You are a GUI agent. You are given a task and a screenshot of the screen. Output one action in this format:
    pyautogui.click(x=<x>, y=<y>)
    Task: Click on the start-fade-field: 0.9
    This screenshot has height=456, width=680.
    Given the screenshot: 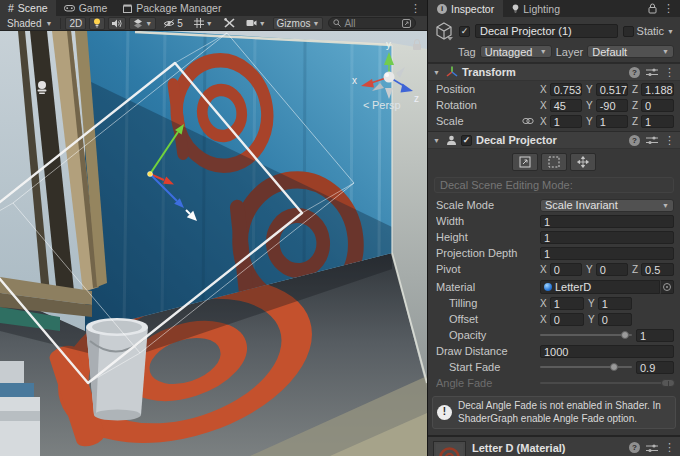 What is the action you would take?
    pyautogui.click(x=655, y=368)
    